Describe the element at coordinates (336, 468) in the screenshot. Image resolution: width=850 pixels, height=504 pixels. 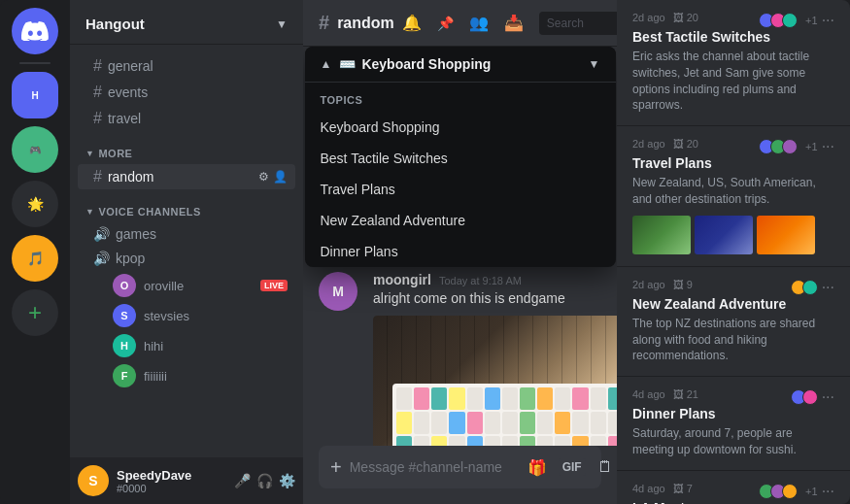
I see `add-attachment-button: +` at that location.